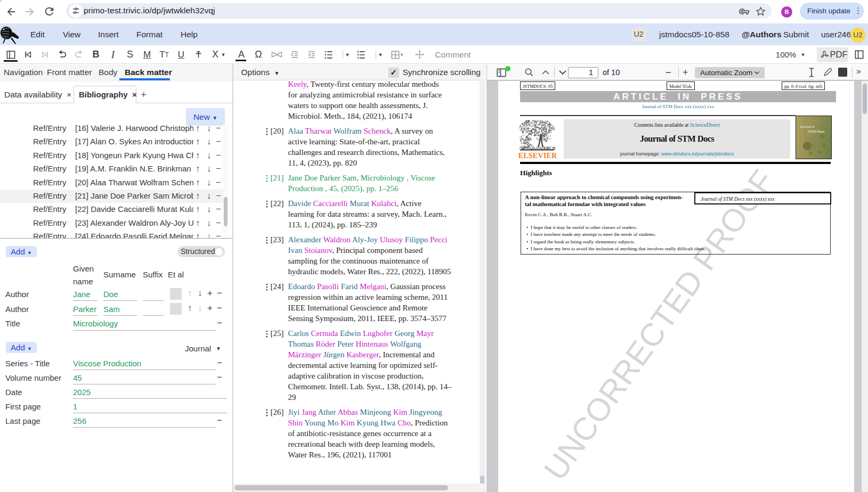 This screenshot has width=868, height=492. Describe the element at coordinates (807, 127) in the screenshot. I see `svg-text: Journal of` at that location.